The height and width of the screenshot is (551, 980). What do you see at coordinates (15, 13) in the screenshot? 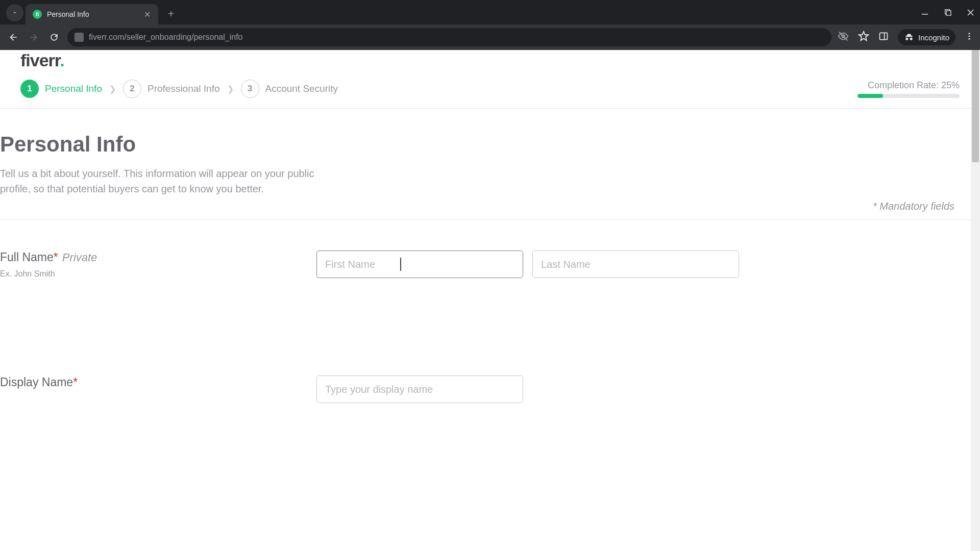
I see `tab-search-button` at bounding box center [15, 13].